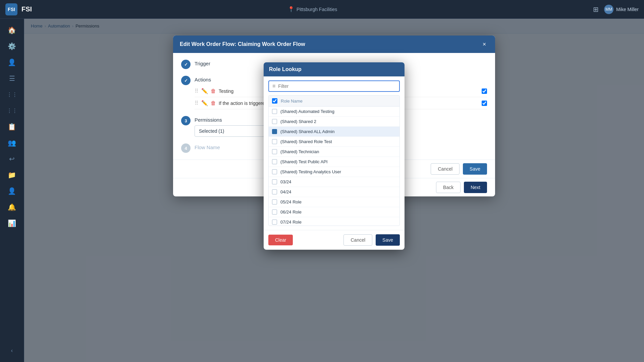  Describe the element at coordinates (307, 131) in the screenshot. I see `role-name-2: (Shared) Shared ALL Admin` at that location.